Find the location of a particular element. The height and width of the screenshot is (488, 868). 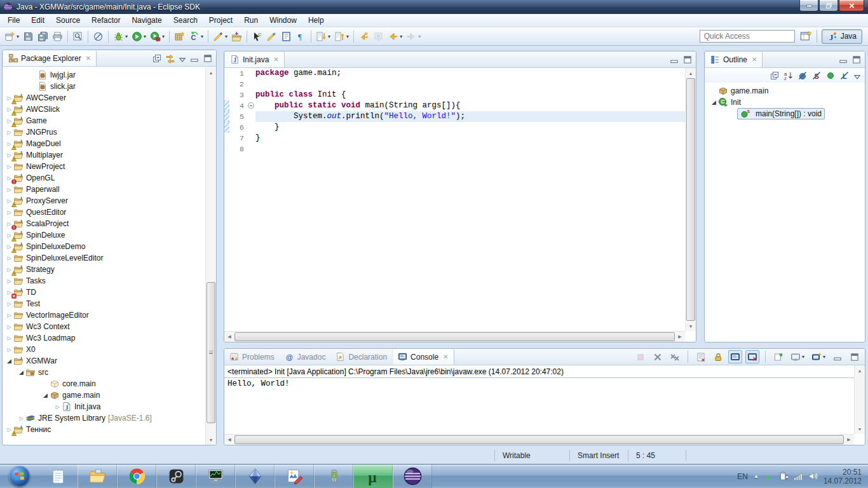

tree-item-multiplayer: ▷JMultiplayer is located at coordinates (104, 155).